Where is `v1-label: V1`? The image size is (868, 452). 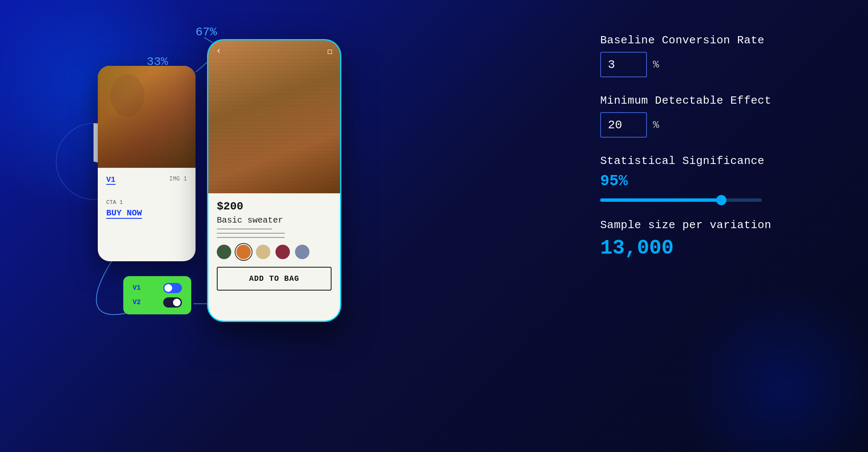
v1-label: V1 is located at coordinates (111, 180).